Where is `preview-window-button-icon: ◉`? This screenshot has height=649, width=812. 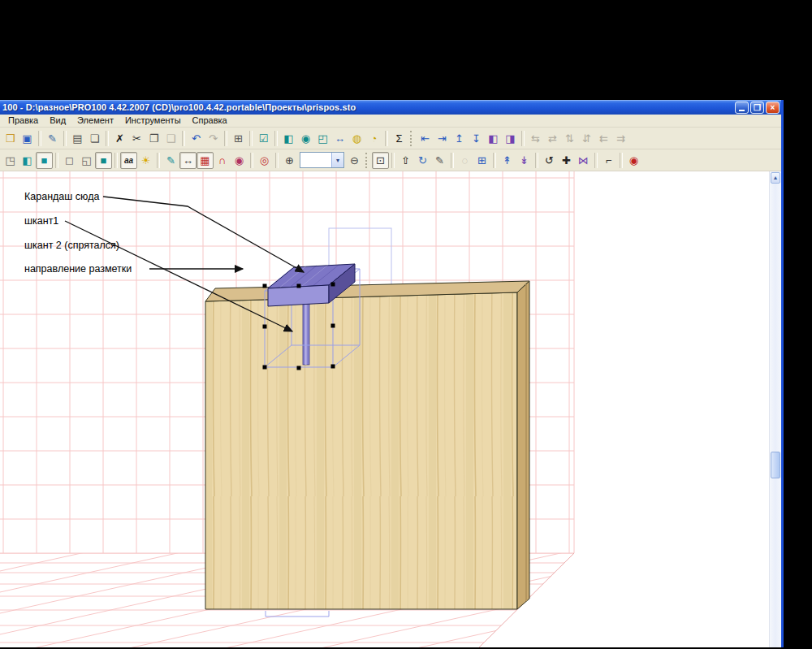 preview-window-button-icon: ◉ is located at coordinates (305, 138).